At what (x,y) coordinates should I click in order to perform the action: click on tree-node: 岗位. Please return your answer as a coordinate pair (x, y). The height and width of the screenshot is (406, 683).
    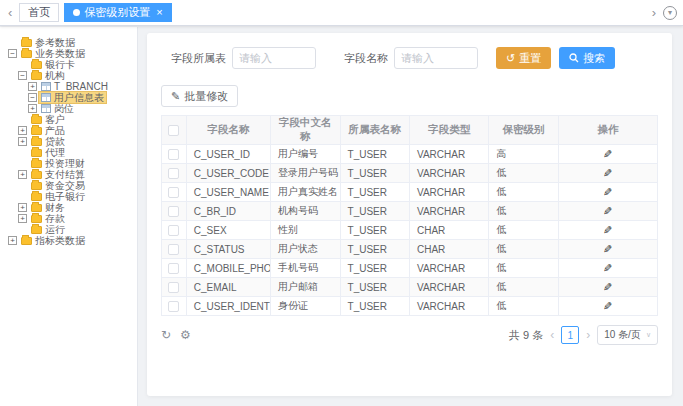
    Looking at the image, I should click on (58, 108).